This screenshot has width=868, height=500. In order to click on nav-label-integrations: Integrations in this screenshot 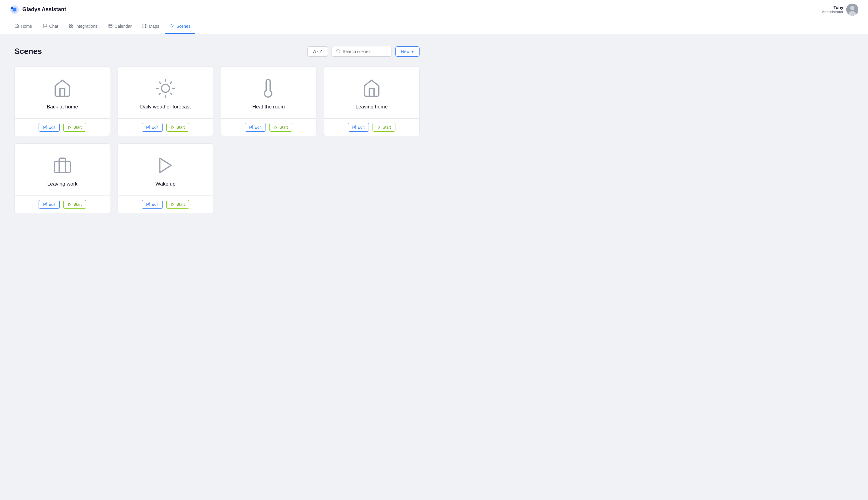, I will do `click(86, 26)`.